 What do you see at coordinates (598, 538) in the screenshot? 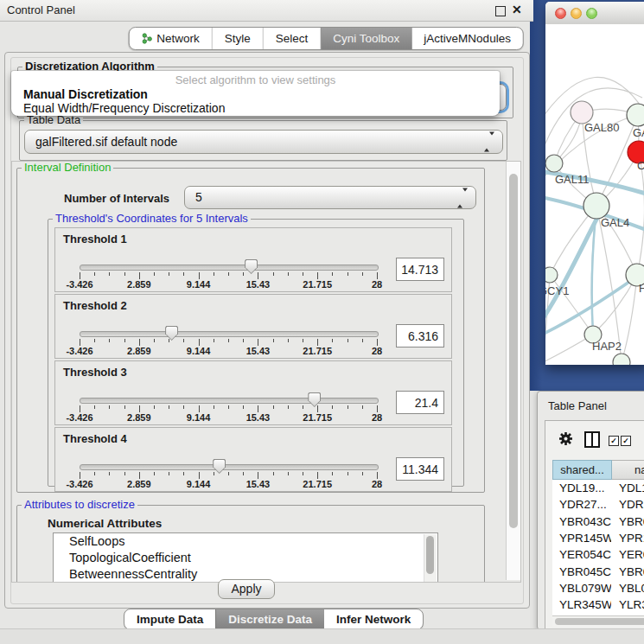
I see `table-row: YPR145WYPR1` at bounding box center [598, 538].